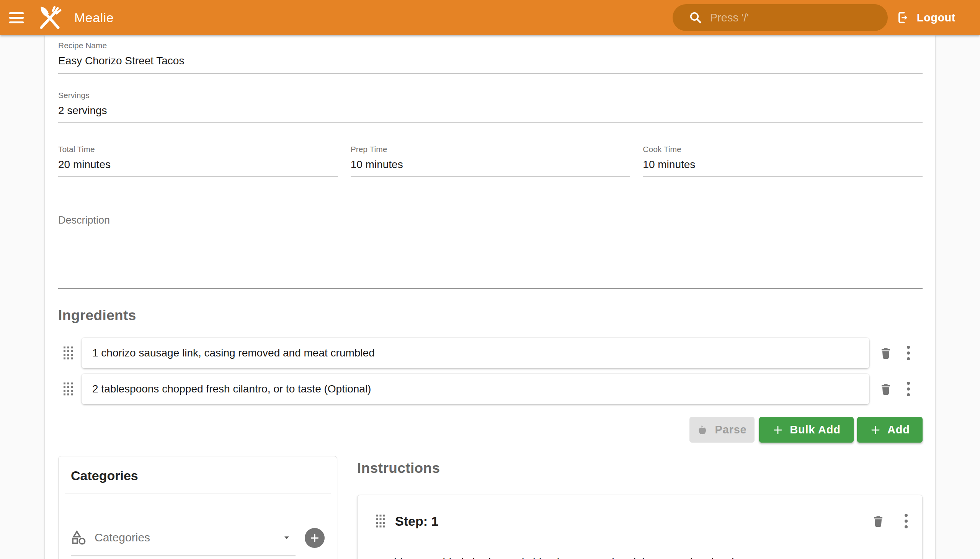 This screenshot has width=980, height=559. I want to click on step-card: Step: 1 Combine crumbled chorizo and chi…, so click(640, 527).